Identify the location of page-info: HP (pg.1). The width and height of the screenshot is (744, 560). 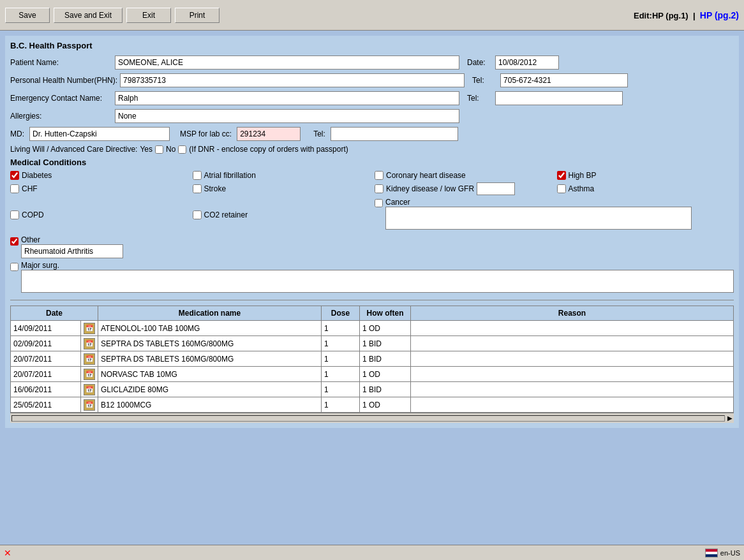
(670, 15).